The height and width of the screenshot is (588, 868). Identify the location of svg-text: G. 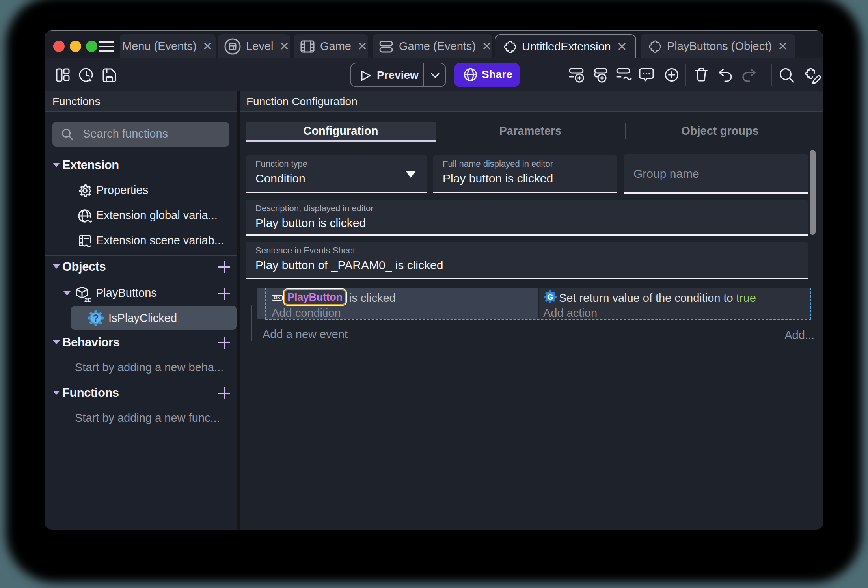
(550, 297).